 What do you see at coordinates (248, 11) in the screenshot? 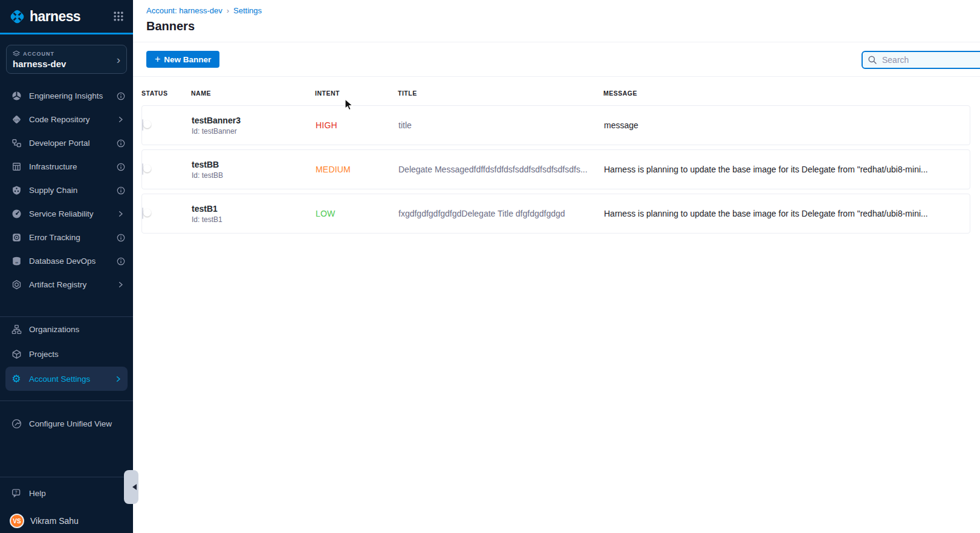
I see `breadcrumb-settings-link: Settings` at bounding box center [248, 11].